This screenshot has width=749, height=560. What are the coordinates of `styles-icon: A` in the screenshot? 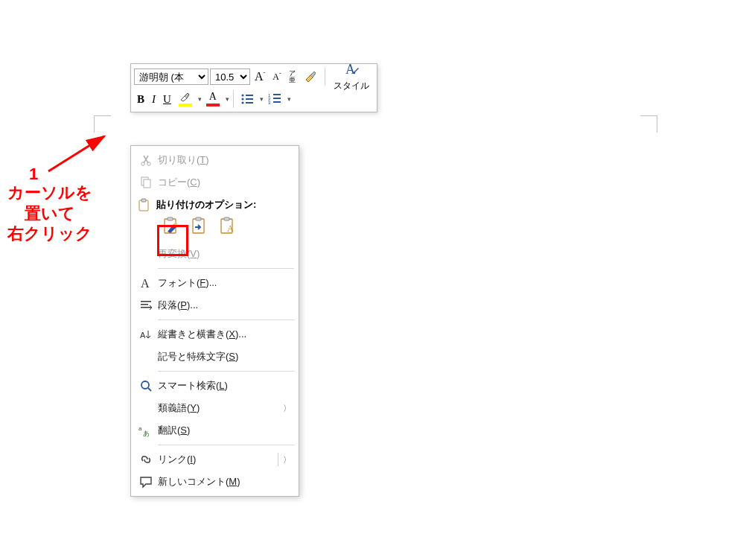 It's located at (351, 70).